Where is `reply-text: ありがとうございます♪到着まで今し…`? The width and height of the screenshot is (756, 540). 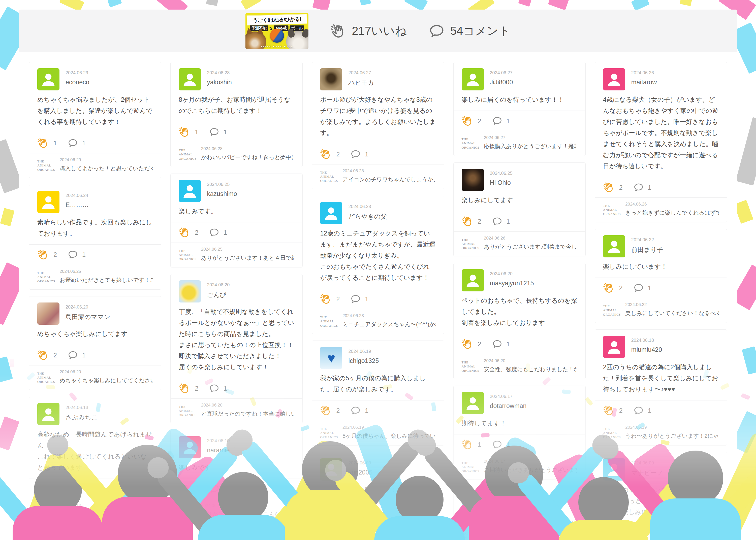
reply-text: ありがとうございます♪到着まで今し… is located at coordinates (531, 247).